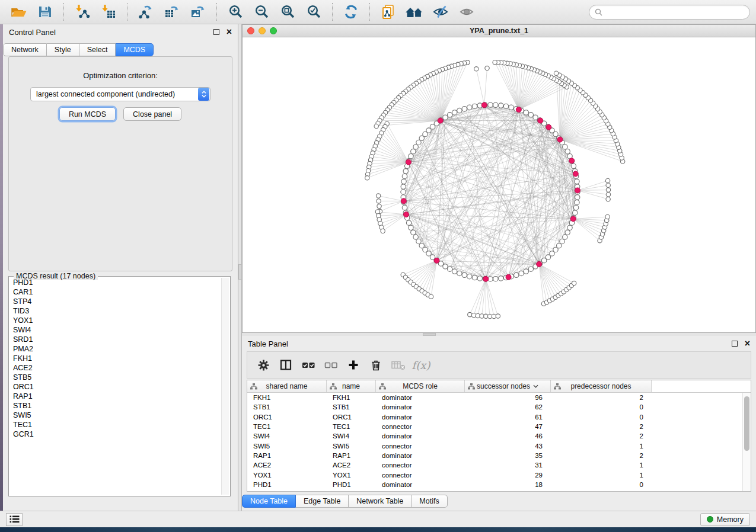  I want to click on zoom-selected-button, so click(314, 12).